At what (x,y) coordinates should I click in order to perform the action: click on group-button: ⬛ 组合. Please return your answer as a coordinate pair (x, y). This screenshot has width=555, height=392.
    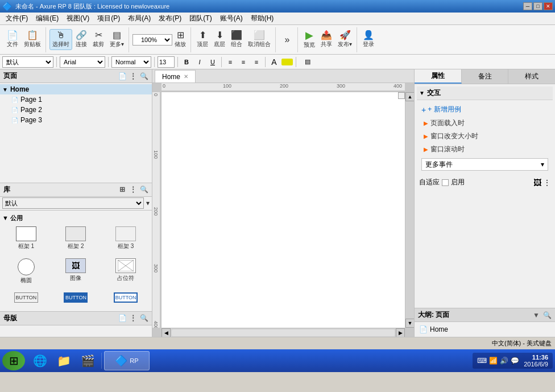
    Looking at the image, I should click on (237, 40).